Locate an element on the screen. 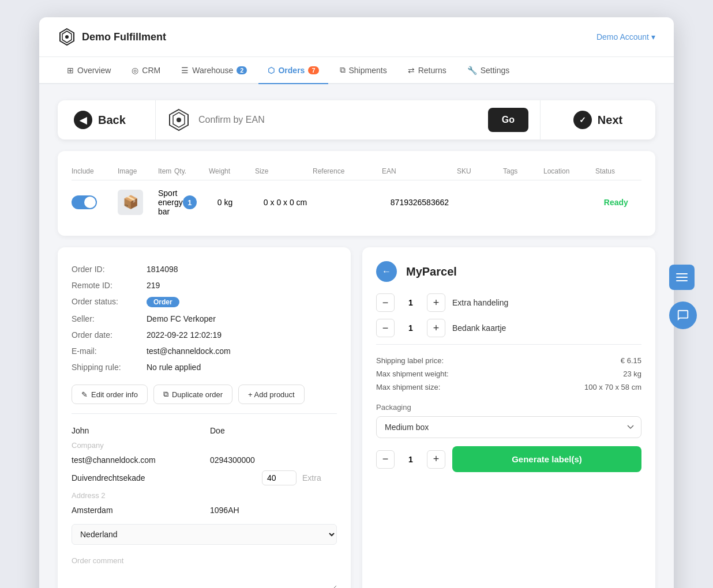 The image size is (713, 588). nav-item-orders: ⬡ Orders 7 is located at coordinates (293, 71).